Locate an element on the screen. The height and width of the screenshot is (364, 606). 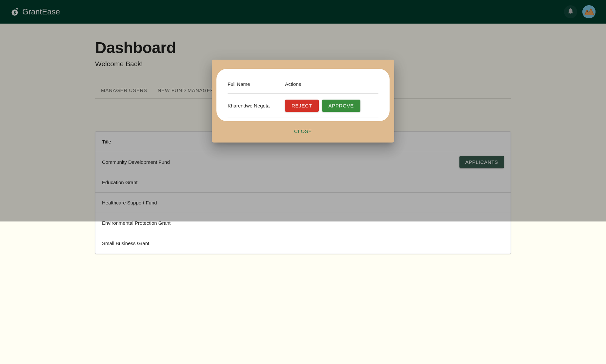
reject-button: REJECT is located at coordinates (302, 105).